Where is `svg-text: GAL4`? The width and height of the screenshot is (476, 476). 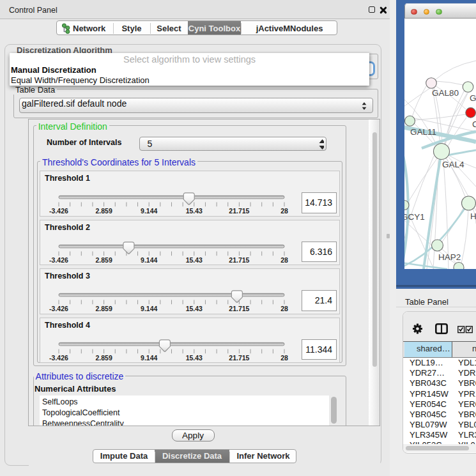 svg-text: GAL4 is located at coordinates (454, 165).